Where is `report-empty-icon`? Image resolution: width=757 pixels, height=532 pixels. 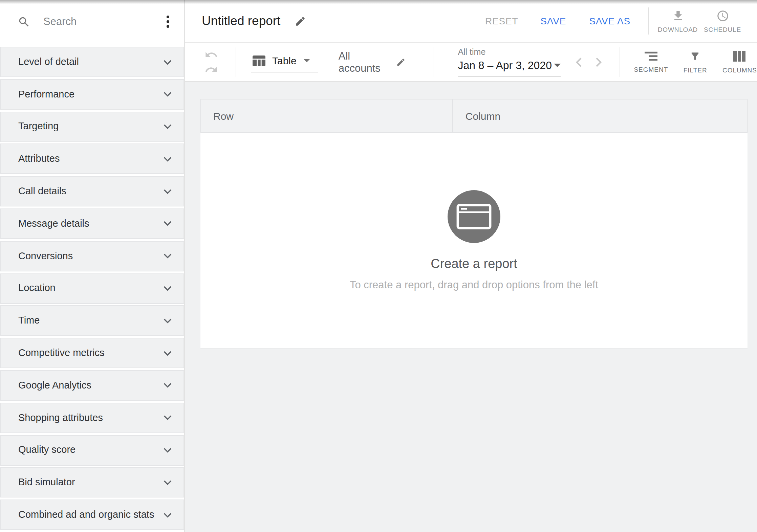 report-empty-icon is located at coordinates (474, 216).